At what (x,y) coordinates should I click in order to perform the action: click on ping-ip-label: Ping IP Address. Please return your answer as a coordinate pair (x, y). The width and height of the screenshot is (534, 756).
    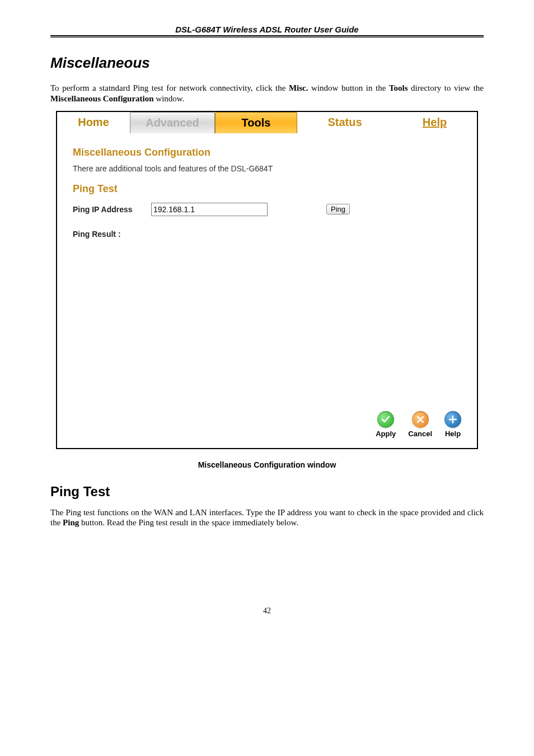
    Looking at the image, I should click on (104, 209).